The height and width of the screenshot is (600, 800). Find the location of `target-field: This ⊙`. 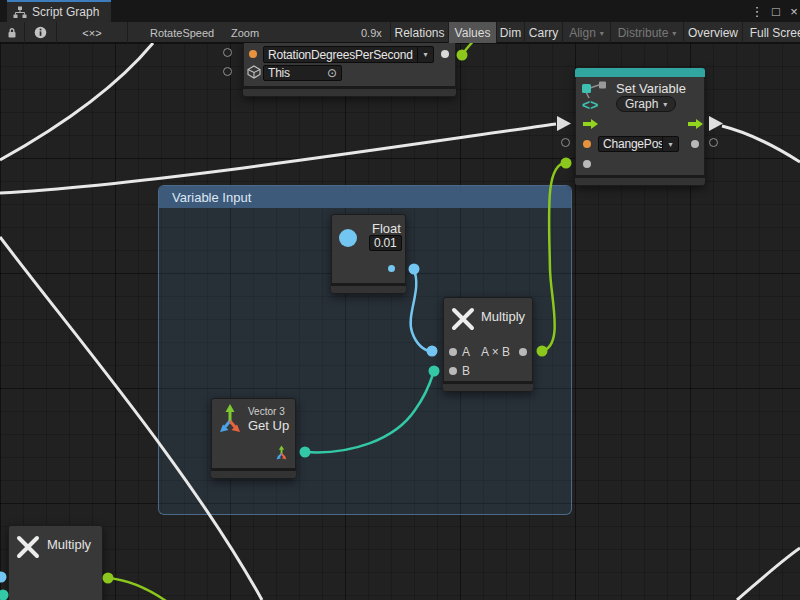

target-field: This ⊙ is located at coordinates (302, 73).